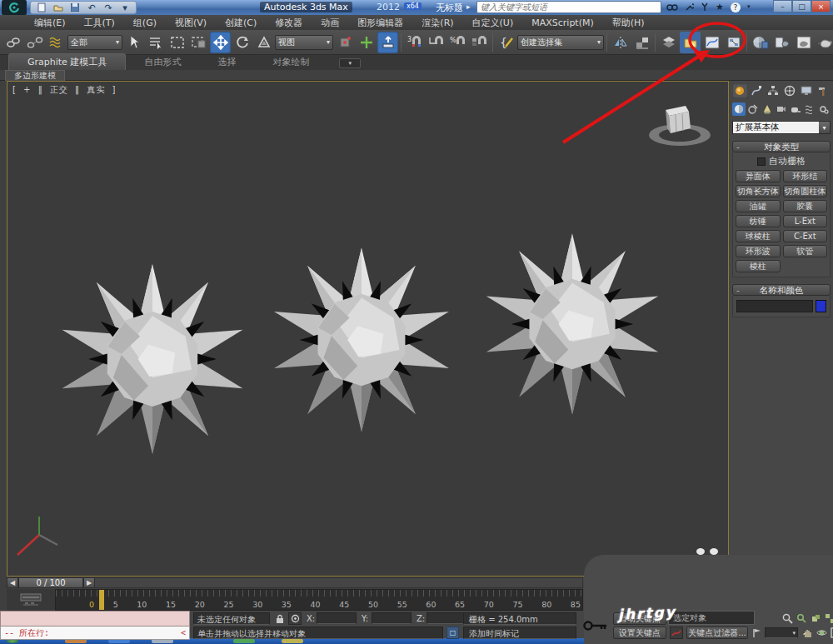 Image resolution: width=833 pixels, height=644 pixels. I want to click on menu-item: 组(G), so click(145, 22).